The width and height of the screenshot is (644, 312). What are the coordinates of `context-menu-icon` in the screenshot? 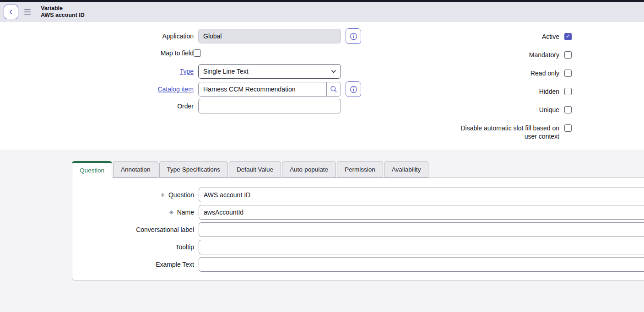 It's located at (29, 12).